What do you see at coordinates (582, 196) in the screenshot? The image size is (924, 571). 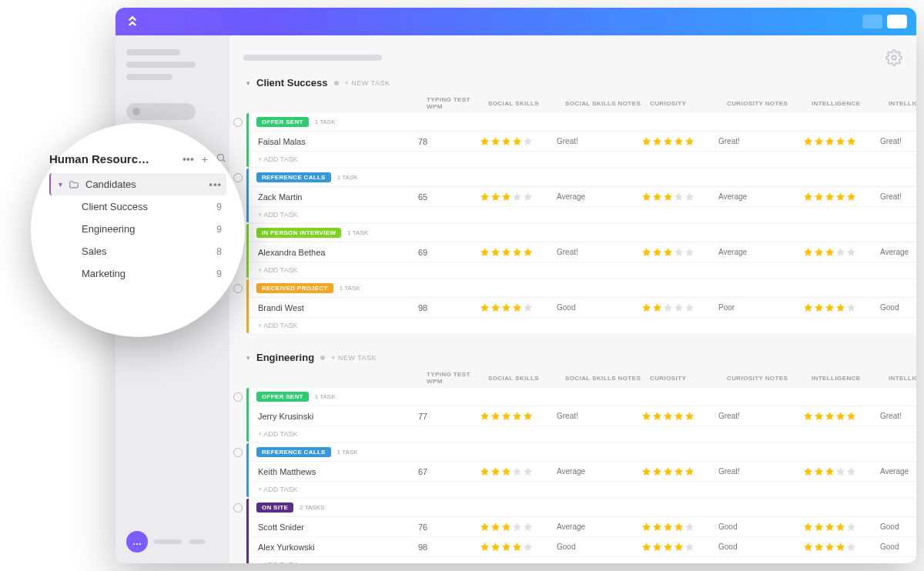 I see `task-row: Zack Martin65AverageAverageGreat!Good` at bounding box center [582, 196].